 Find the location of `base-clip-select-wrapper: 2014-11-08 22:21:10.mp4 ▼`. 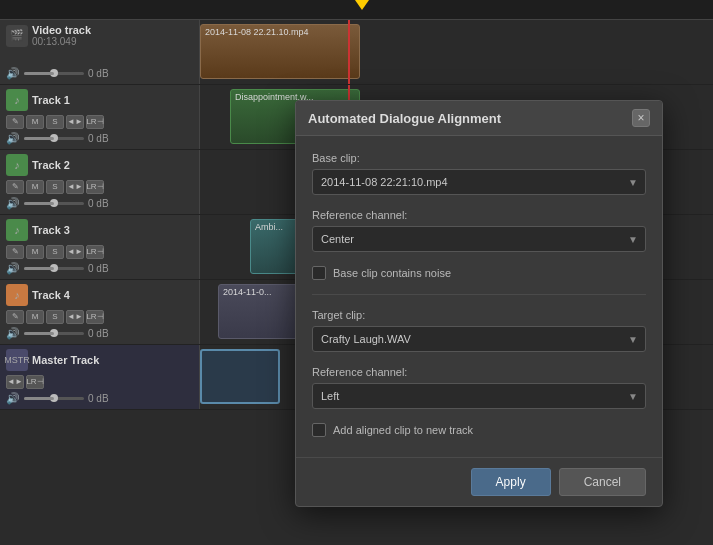

base-clip-select-wrapper: 2014-11-08 22:21:10.mp4 ▼ is located at coordinates (479, 182).